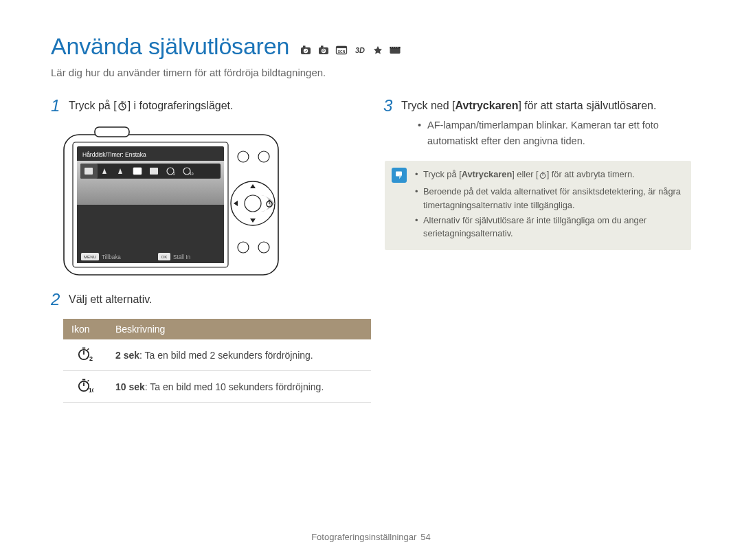  What do you see at coordinates (306, 50) in the screenshot?
I see `mode-smart-icon` at bounding box center [306, 50].